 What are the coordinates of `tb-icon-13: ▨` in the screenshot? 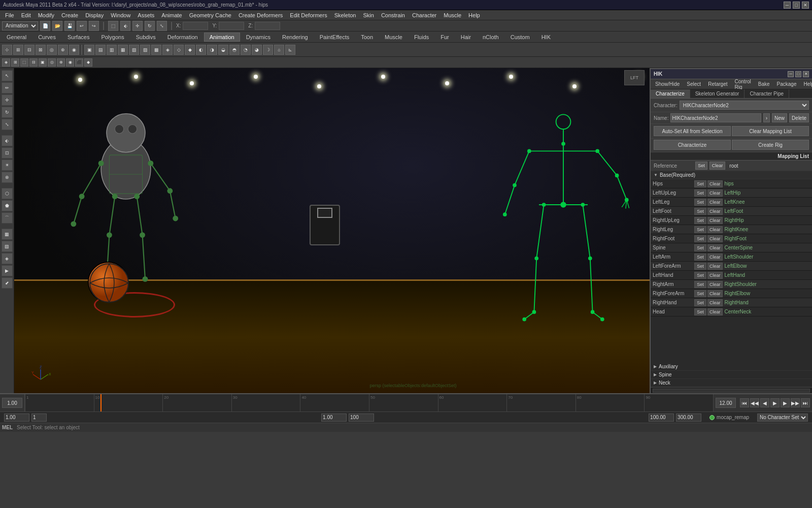 It's located at (145, 50).